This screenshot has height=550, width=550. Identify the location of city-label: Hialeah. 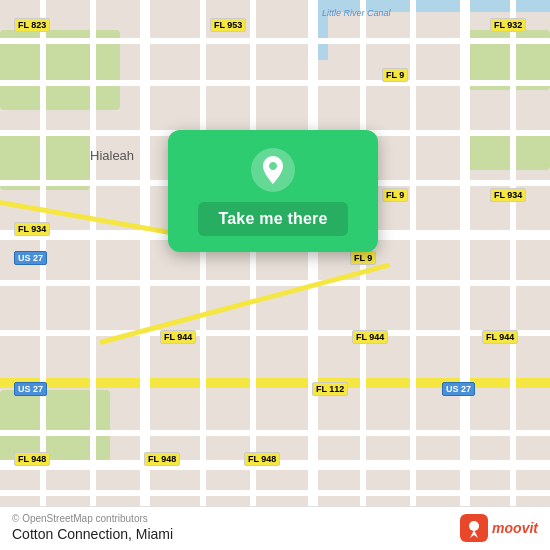
(112, 156).